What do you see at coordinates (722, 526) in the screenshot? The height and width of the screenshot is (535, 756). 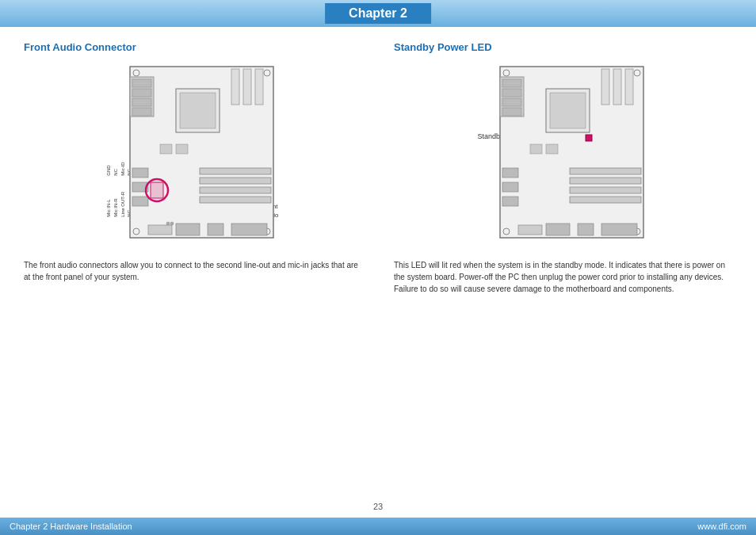 I see `footer-right-text: www.dfi.com` at bounding box center [722, 526].